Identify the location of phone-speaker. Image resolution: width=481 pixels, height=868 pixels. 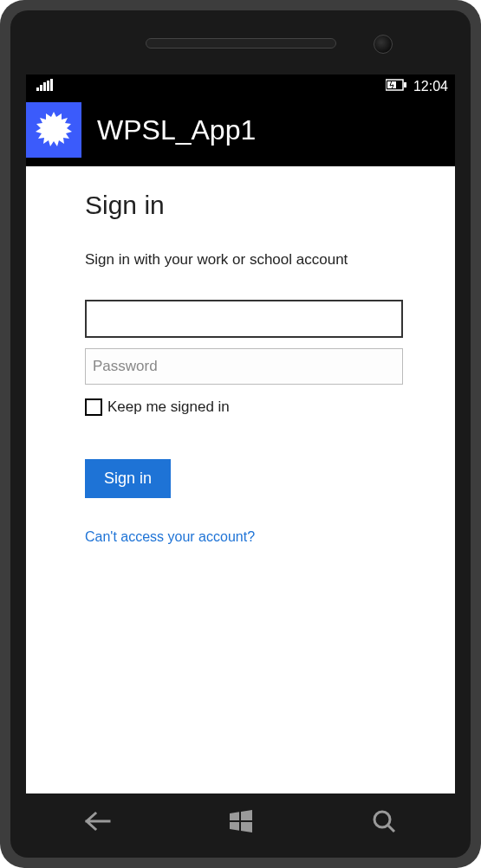
(241, 43).